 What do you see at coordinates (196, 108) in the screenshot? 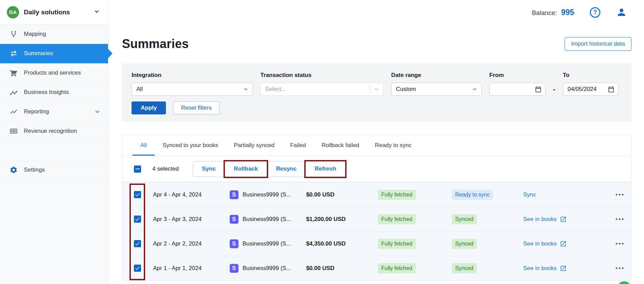
I see `reset-filters-button: Reset filters` at bounding box center [196, 108].